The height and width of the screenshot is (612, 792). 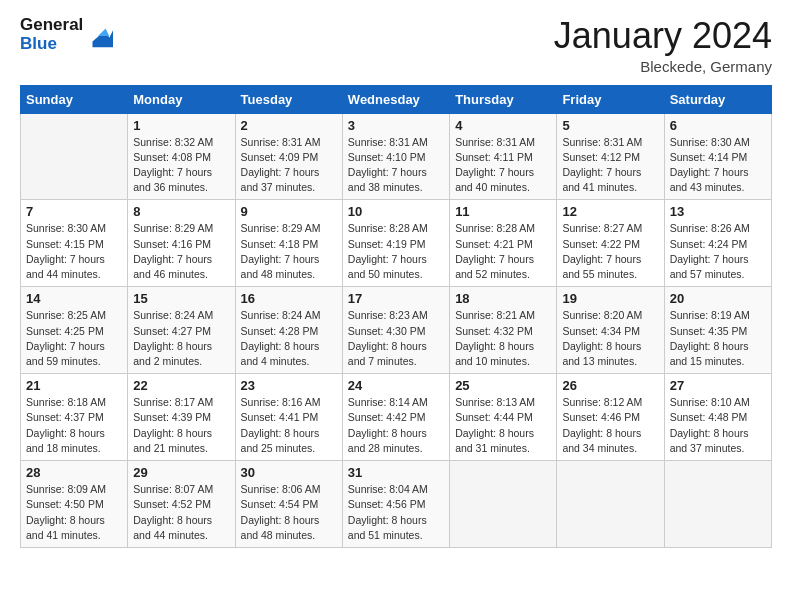 What do you see at coordinates (173, 228) in the screenshot?
I see `day-info-line: Sunrise: 8:29 AM` at bounding box center [173, 228].